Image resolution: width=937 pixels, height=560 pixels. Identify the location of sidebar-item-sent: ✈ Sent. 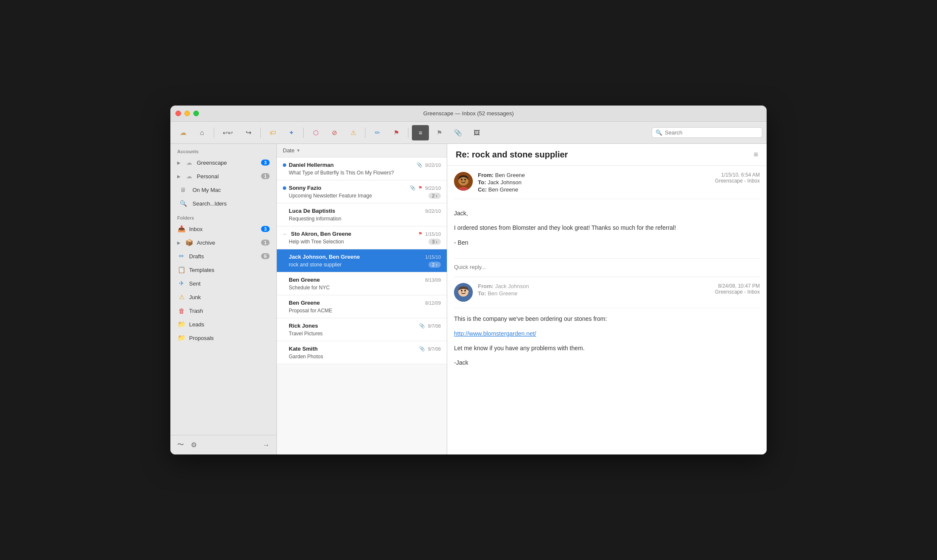
(223, 283).